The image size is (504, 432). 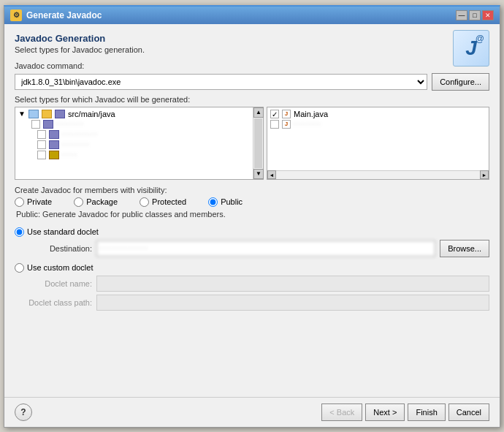 I want to click on visibility-package: Package, so click(x=96, y=202).